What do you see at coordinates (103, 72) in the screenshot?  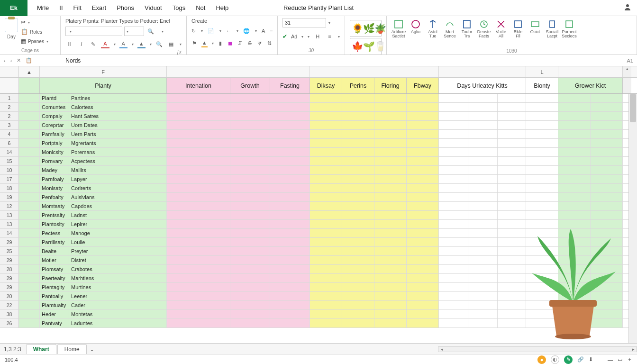 I see `col-header-f: F` at bounding box center [103, 72].